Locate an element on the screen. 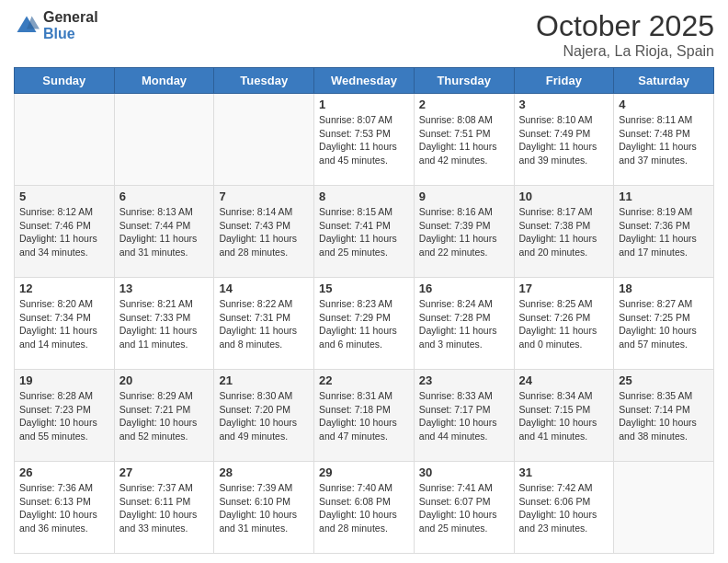  sunset-text: Sunset: 6:06 PM is located at coordinates (555, 501).